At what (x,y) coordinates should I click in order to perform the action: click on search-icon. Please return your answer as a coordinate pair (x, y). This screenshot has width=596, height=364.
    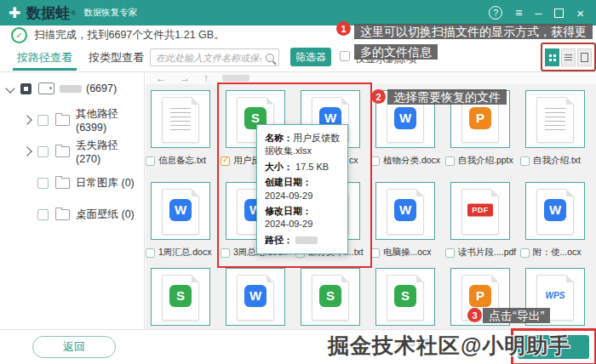
    Looking at the image, I should click on (270, 58).